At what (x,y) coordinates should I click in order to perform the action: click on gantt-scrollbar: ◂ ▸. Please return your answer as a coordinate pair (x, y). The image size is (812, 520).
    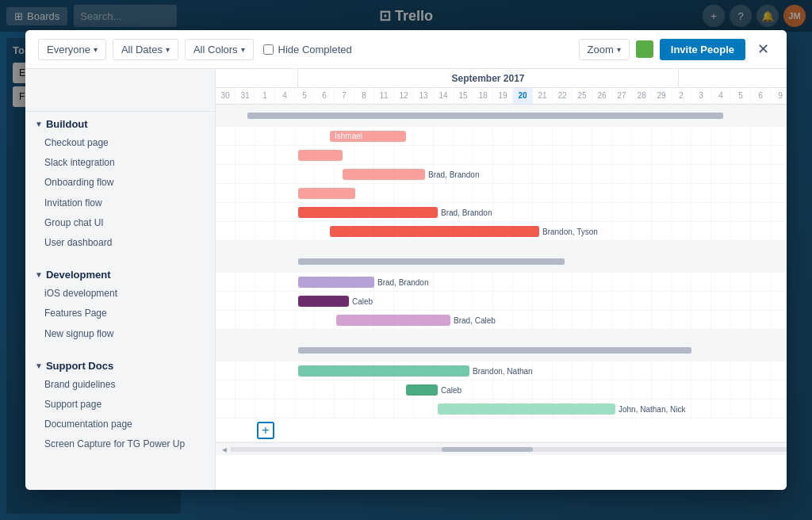
    Looking at the image, I should click on (501, 449).